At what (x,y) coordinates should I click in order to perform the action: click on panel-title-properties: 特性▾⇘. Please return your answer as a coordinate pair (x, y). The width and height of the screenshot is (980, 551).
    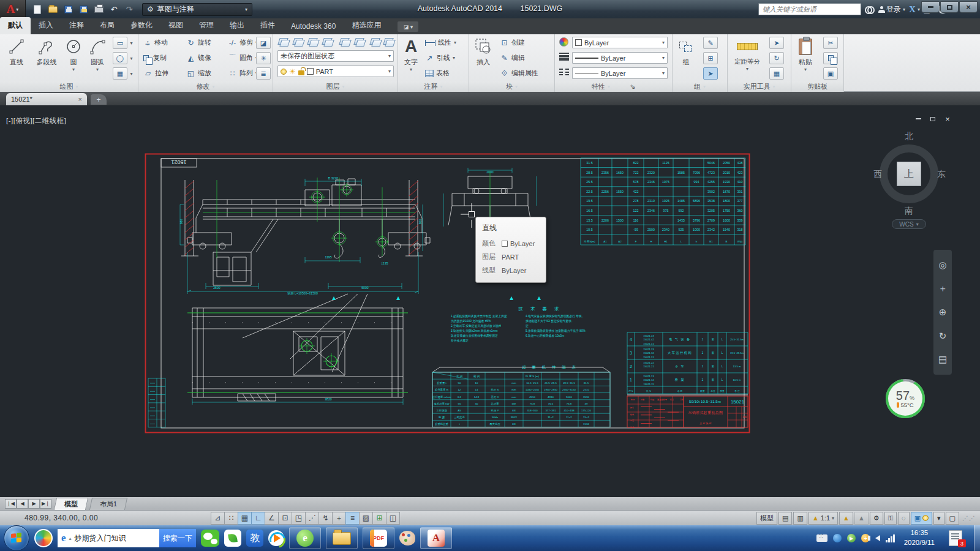
    Looking at the image, I should click on (614, 87).